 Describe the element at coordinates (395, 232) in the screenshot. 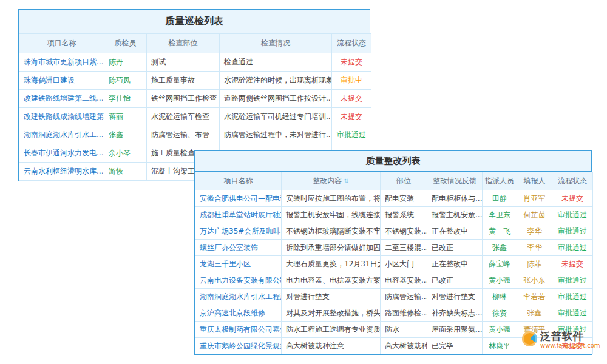

I see `table-row: 万达广场35#会所及咖啡厅空...不锈钢边框玻璃隔断安装不牢...不锈钢安装..…` at that location.